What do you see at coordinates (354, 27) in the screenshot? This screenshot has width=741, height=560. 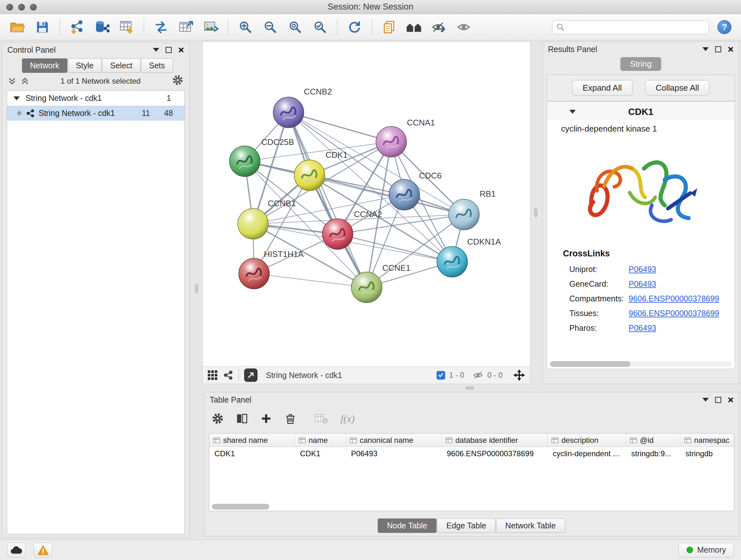 I see `refresh-layout-button` at bounding box center [354, 27].